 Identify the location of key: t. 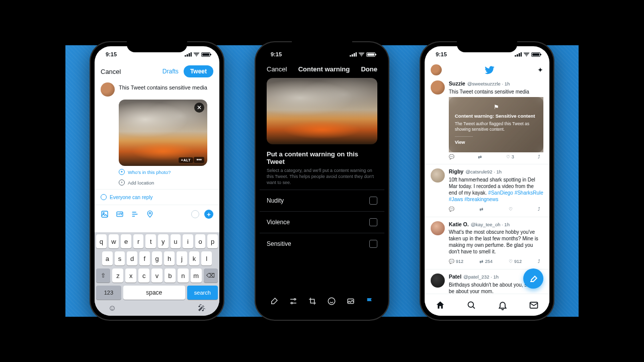
(151, 241).